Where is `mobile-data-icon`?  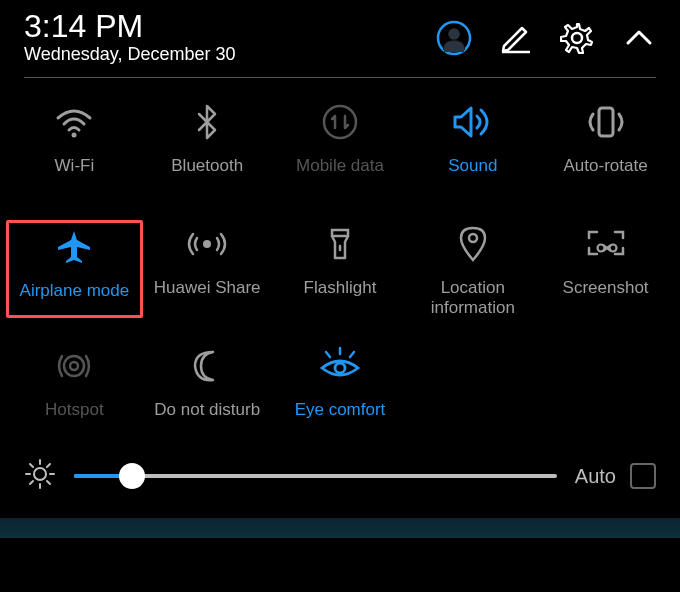
mobile-data-icon is located at coordinates (340, 122).